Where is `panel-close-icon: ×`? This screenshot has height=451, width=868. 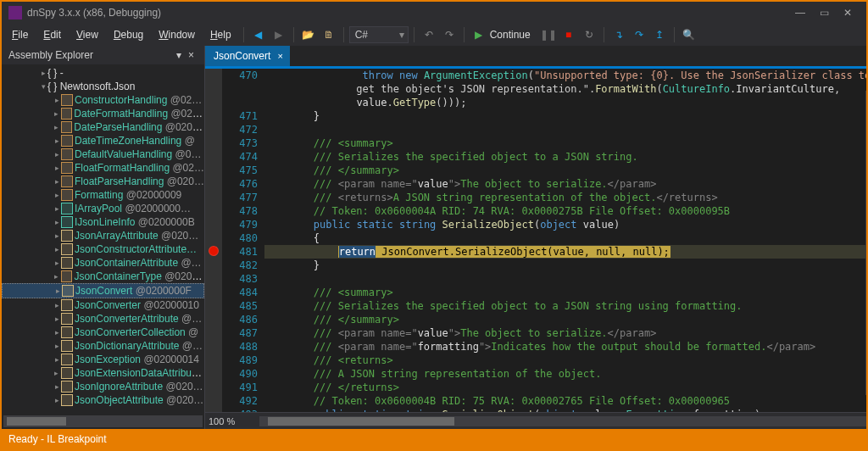 panel-close-icon: × is located at coordinates (192, 55).